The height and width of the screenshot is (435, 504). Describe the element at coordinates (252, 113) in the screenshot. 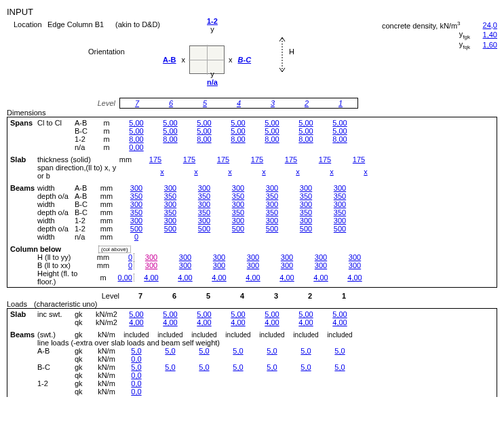

I see `dimensions-title: Dimensions` at that location.